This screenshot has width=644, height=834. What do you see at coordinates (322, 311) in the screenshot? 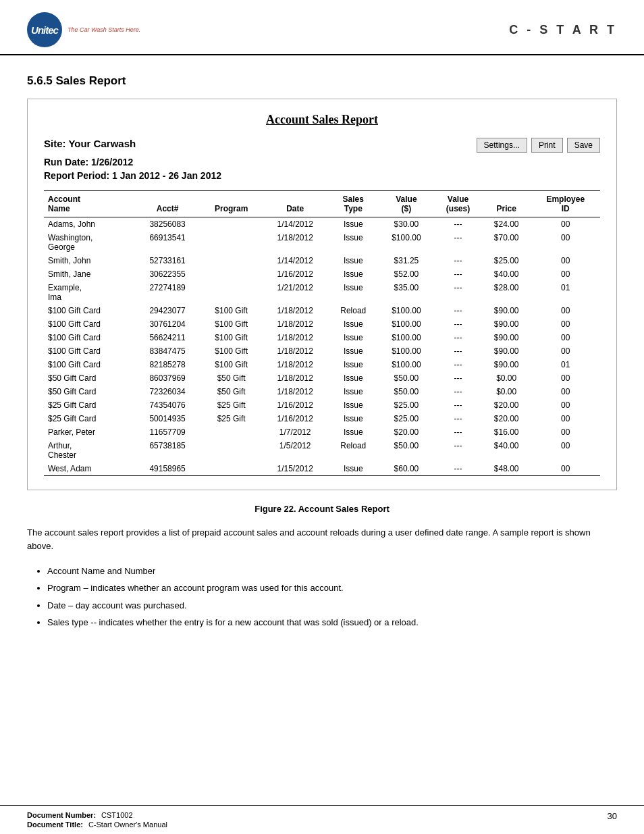
I see `table-row: $100 Gift Card29423077$100 Gift1/18/2012…` at bounding box center [322, 311].